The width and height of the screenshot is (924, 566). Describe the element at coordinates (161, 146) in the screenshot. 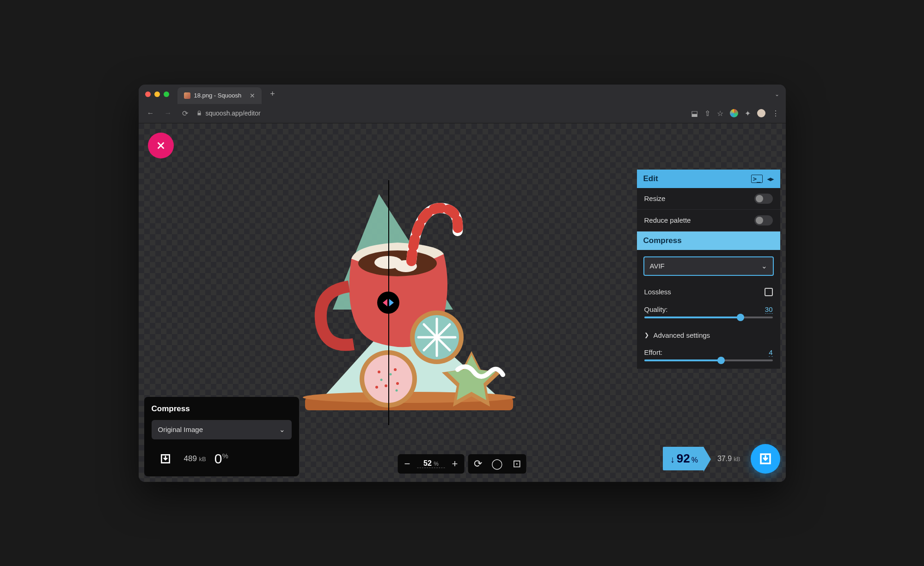

I see `close-image-button` at that location.